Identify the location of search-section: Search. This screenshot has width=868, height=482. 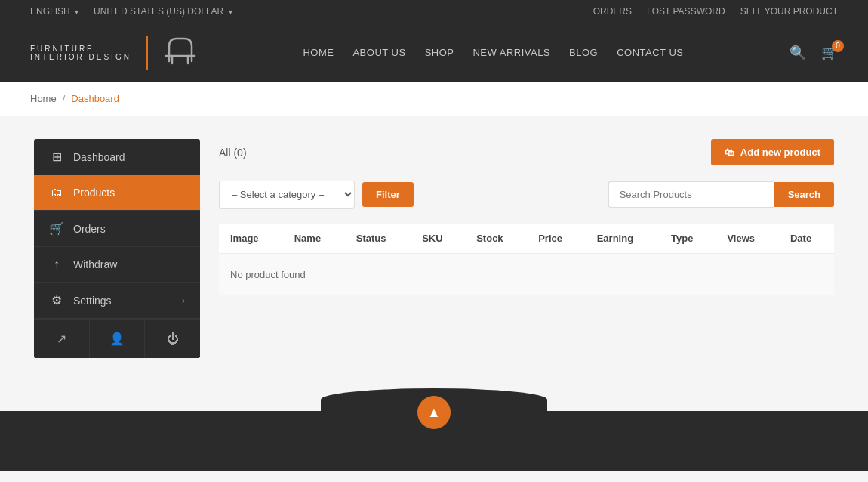
(722, 195).